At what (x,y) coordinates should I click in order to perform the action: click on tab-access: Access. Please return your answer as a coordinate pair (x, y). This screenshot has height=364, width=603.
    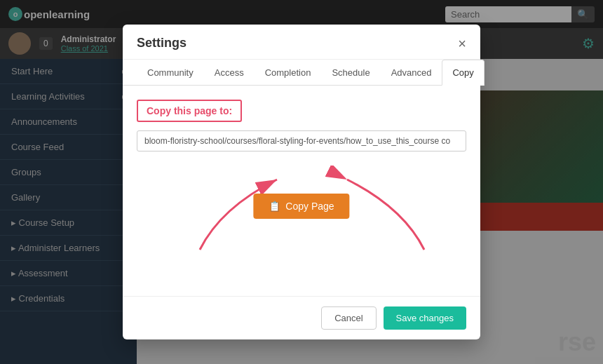
    Looking at the image, I should click on (229, 73).